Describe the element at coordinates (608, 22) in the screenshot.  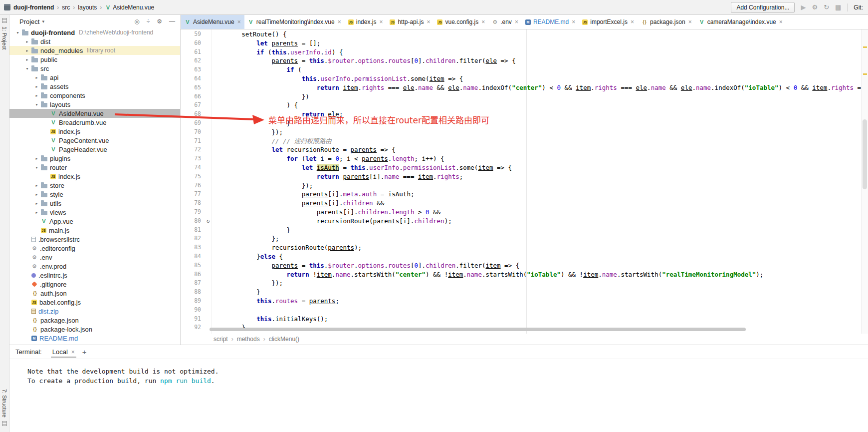
I see `editor-tab: JSimportExcel.js×` at that location.